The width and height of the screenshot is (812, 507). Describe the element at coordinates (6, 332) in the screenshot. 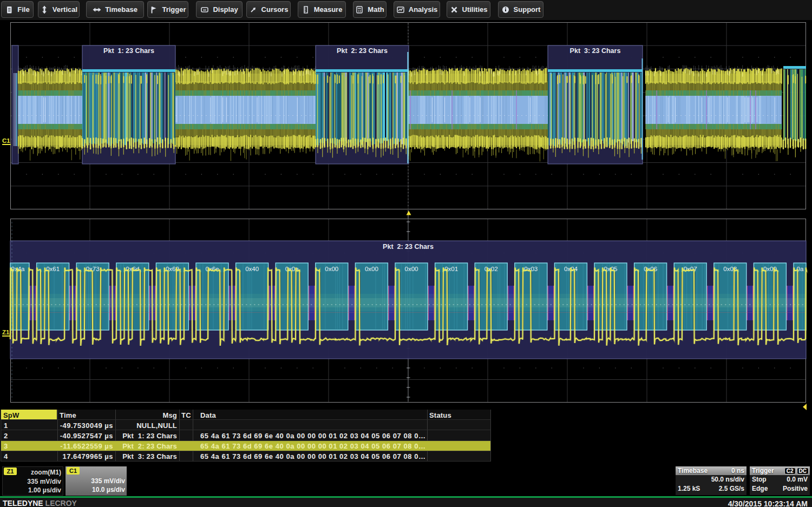

I see `svg-text: Z1` at that location.